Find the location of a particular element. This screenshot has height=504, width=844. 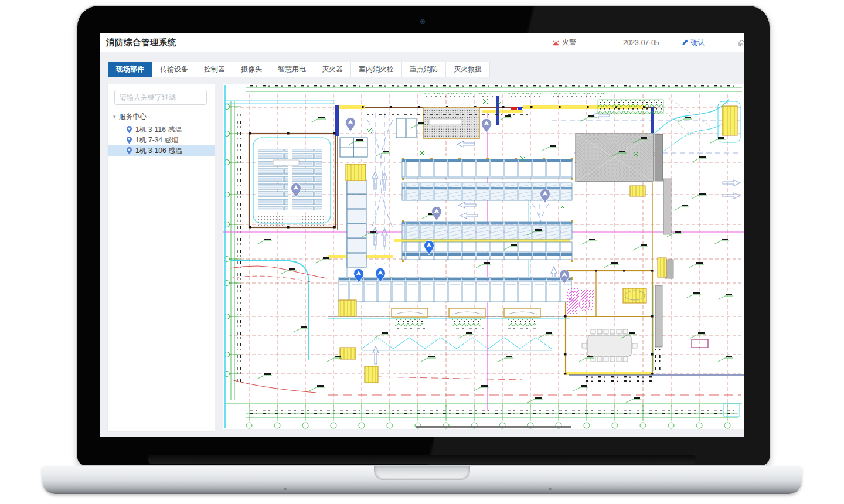

pen-icon is located at coordinates (685, 42).